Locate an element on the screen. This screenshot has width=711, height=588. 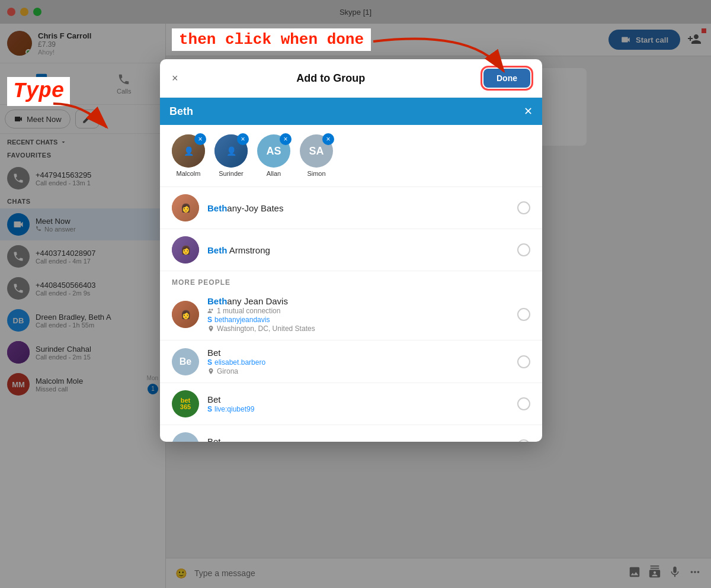
contact-avatar-bet-betianaformigo: Be is located at coordinates (185, 437).